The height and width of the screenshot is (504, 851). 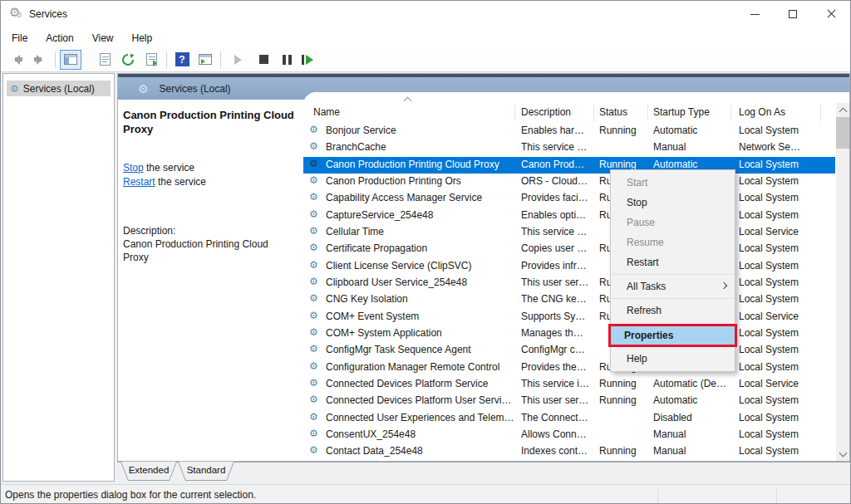 I want to click on minimize-icon, so click(x=755, y=15).